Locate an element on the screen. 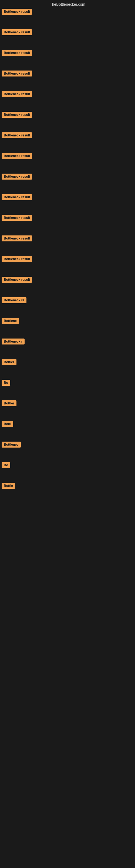 This screenshot has width=135, height=868. bottleneck-result-badge: Bottleneck re is located at coordinates (14, 300).